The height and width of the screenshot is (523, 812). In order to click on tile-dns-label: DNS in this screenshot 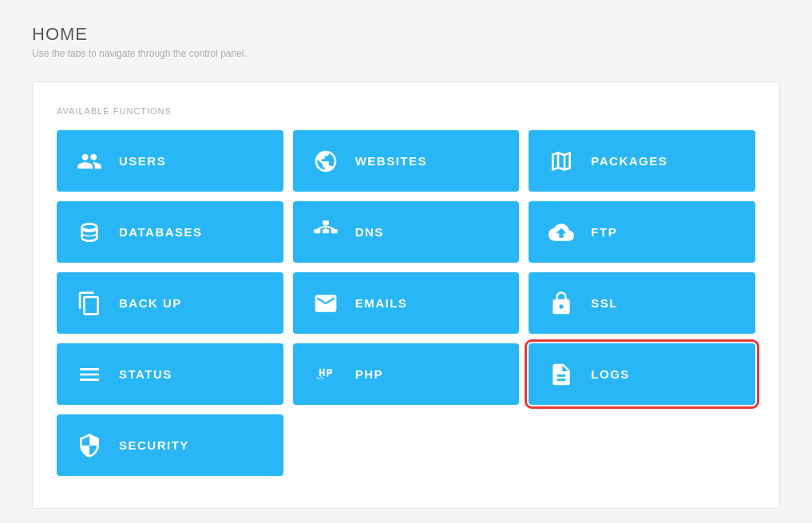, I will do `click(370, 232)`.